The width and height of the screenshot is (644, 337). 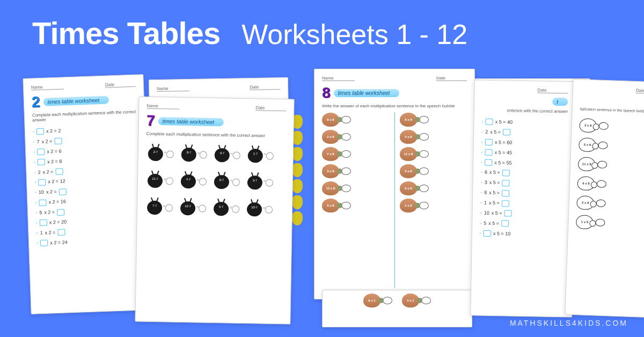 I want to click on sheet-number: 8, so click(x=326, y=93).